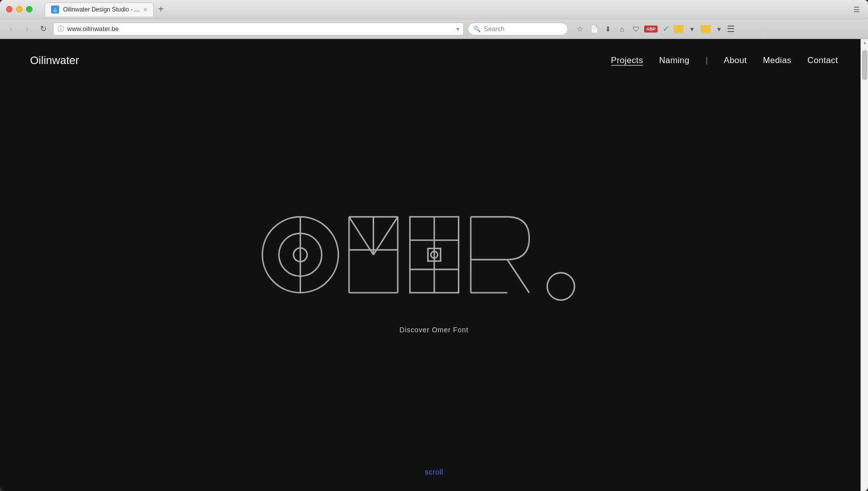 The height and width of the screenshot is (491, 868). What do you see at coordinates (731, 29) in the screenshot?
I see `browser-menu-icon: ☰` at bounding box center [731, 29].